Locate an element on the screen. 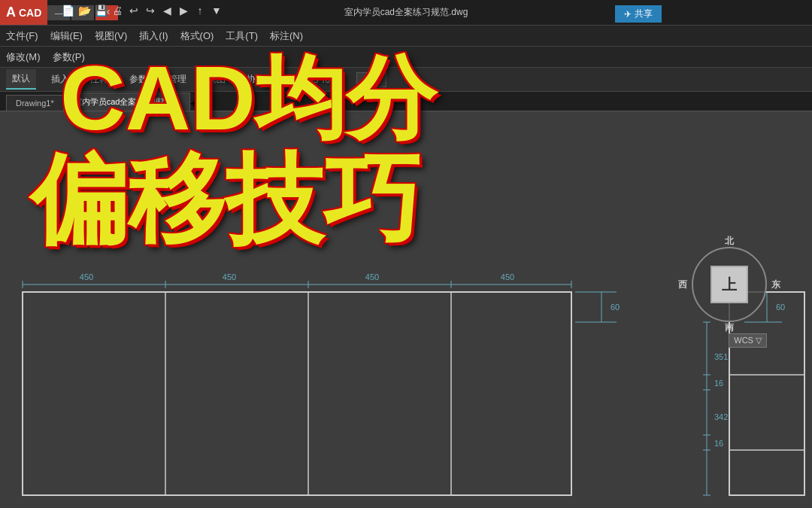  window-title: 室内学员cad全案练习规范.dwg is located at coordinates (406, 12).